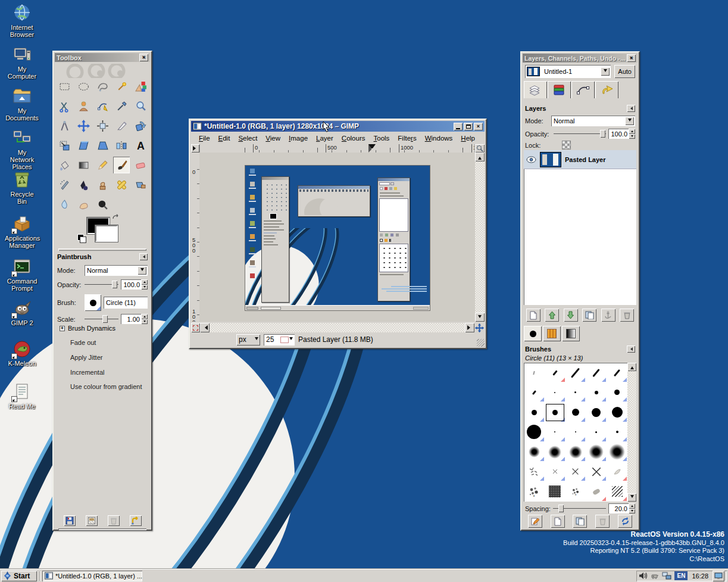 This screenshot has width=728, height=582. Describe the element at coordinates (22, 150) in the screenshot. I see `desktop-icon-my-network-places: My Network Places` at that location.